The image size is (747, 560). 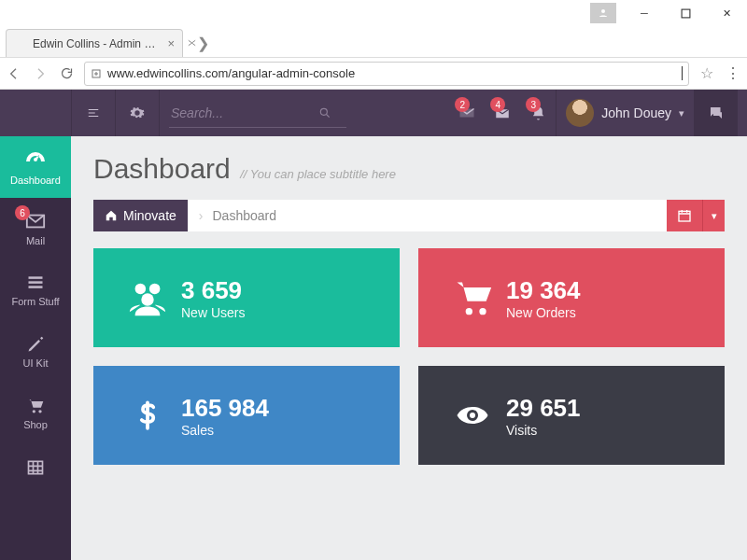 I want to click on settings-gear-button, so click(x=137, y=113).